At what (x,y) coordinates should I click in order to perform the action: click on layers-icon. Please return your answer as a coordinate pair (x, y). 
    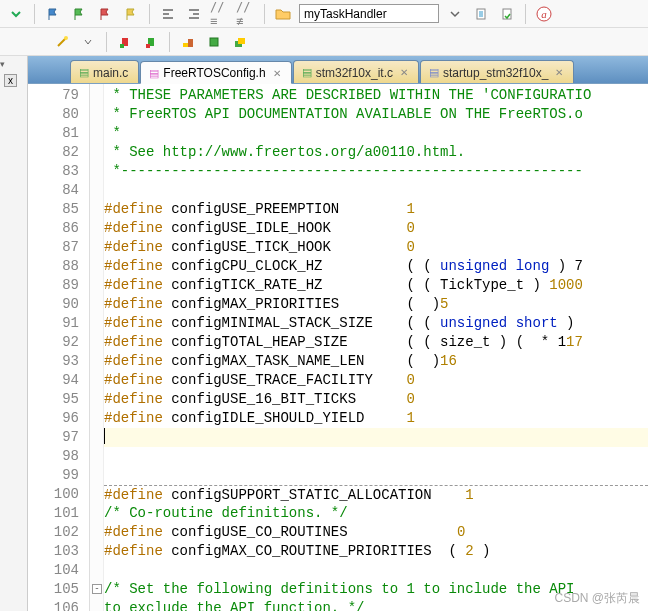
    Looking at the image, I should click on (240, 42).